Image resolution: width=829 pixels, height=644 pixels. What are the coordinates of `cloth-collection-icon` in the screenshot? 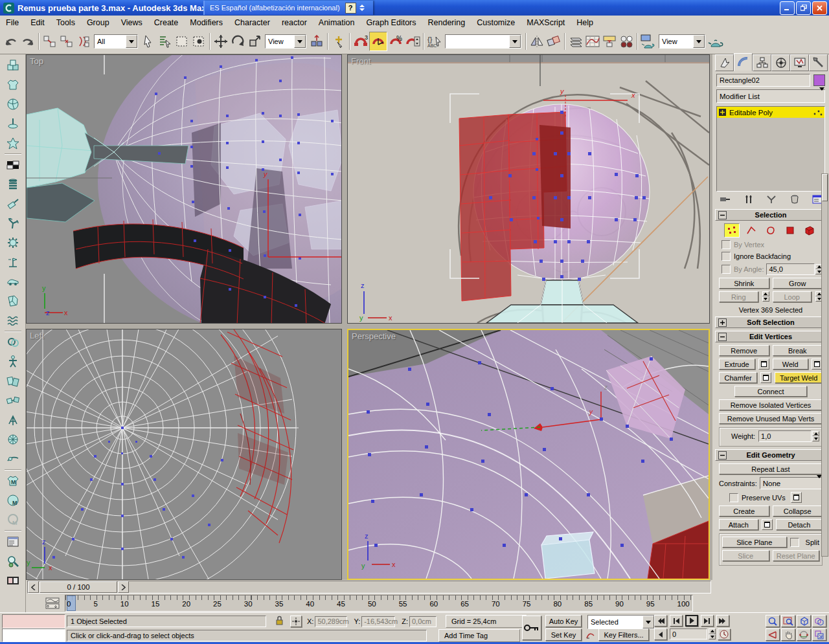 It's located at (13, 85).